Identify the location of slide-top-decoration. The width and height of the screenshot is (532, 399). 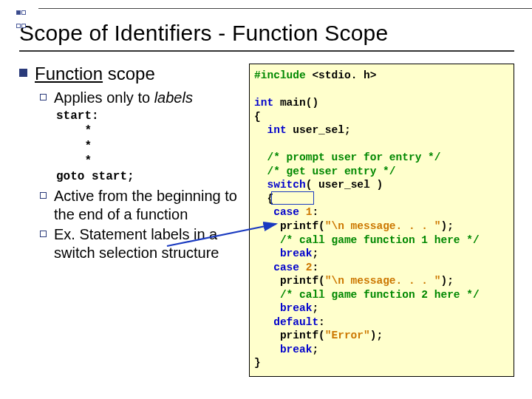
(266, 7).